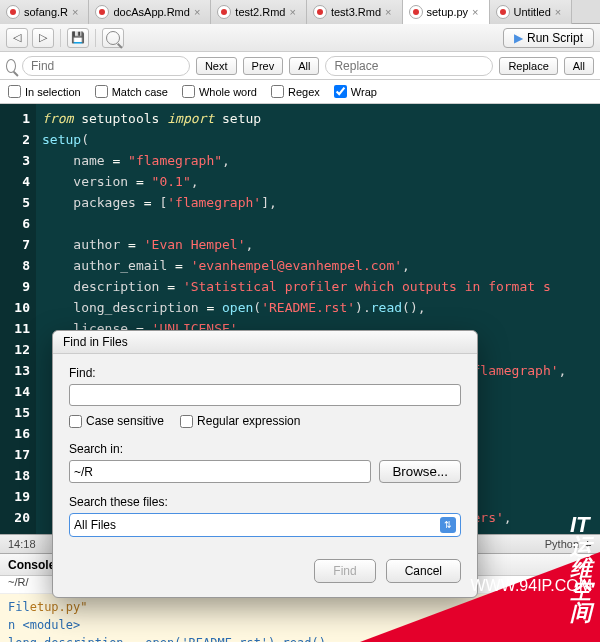  Describe the element at coordinates (264, 66) in the screenshot. I see `find-prev-button: Prev` at that location.